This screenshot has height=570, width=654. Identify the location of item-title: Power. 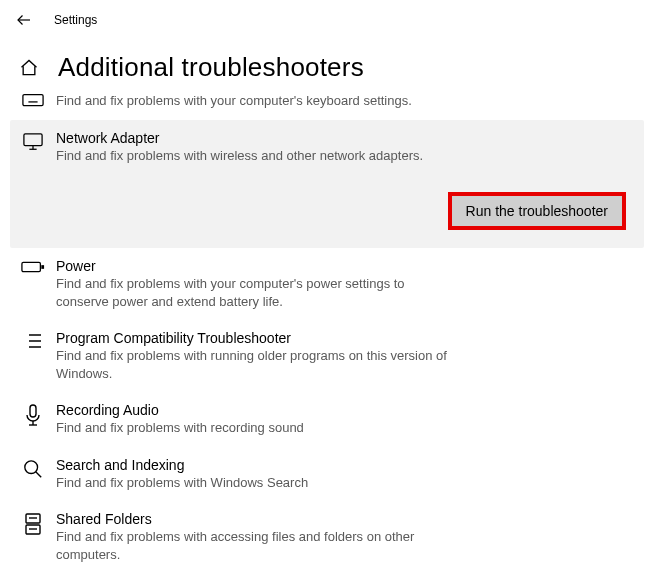
(242, 266).